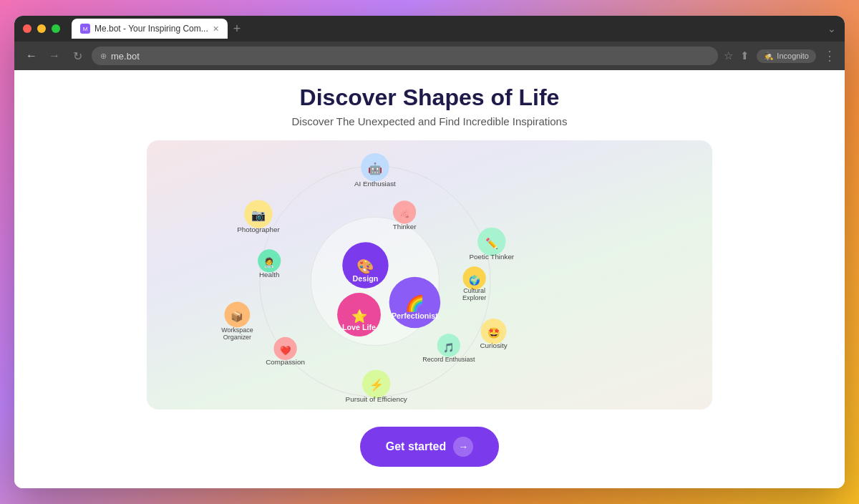 This screenshot has width=859, height=504. I want to click on page-subtitle: Discover The Unexpected and Find Incredi…, so click(430, 122).